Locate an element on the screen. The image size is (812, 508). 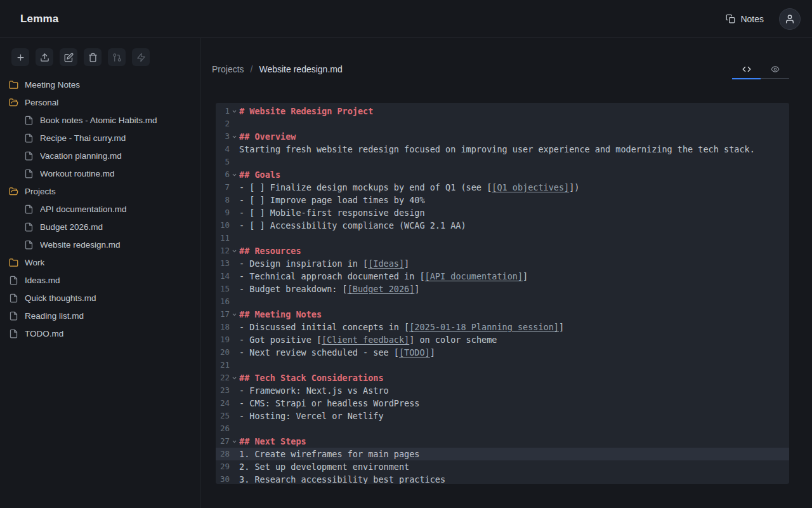
editor-line: 24- CMS: Strapi or headless WordPress is located at coordinates (502, 403).